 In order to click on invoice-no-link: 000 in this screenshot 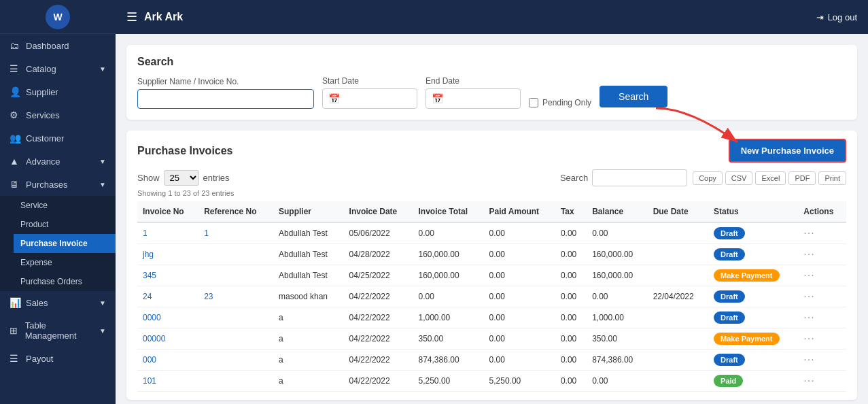, I will do `click(150, 360)`.